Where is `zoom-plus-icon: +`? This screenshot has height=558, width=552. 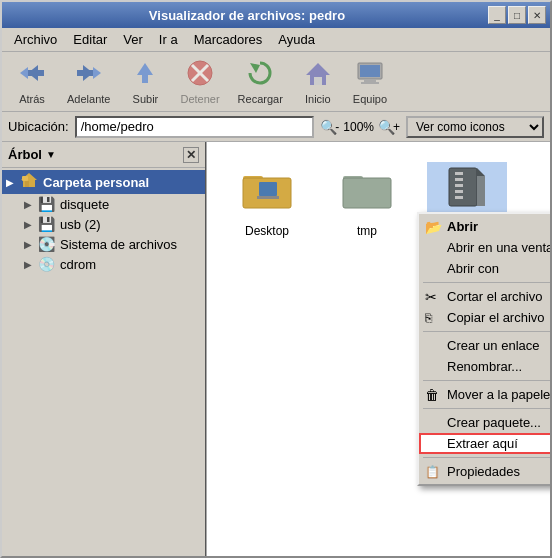
zoom-plus-icon: + is located at coordinates (396, 127).